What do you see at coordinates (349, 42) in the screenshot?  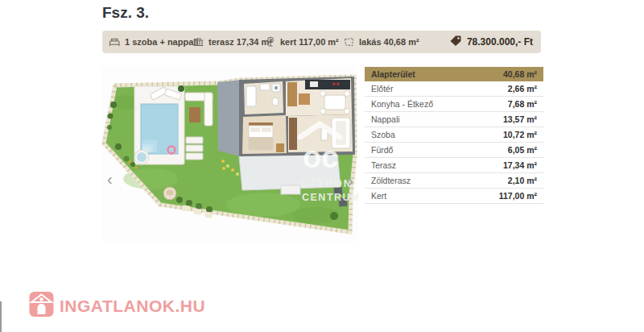 I see `area-icon` at bounding box center [349, 42].